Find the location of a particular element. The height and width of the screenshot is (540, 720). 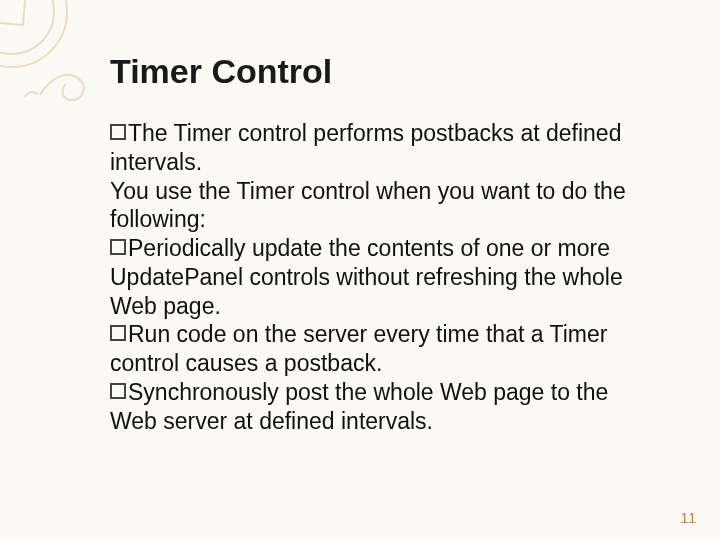

bullet-1-text: The Timer control performs postbacks at … is located at coordinates (366, 148).